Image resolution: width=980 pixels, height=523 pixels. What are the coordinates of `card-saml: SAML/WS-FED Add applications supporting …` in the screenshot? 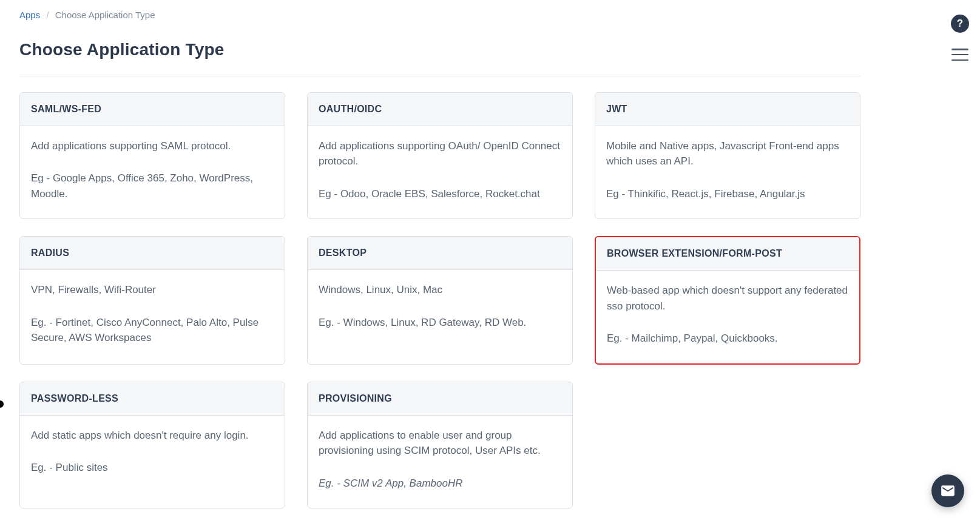 It's located at (152, 156).